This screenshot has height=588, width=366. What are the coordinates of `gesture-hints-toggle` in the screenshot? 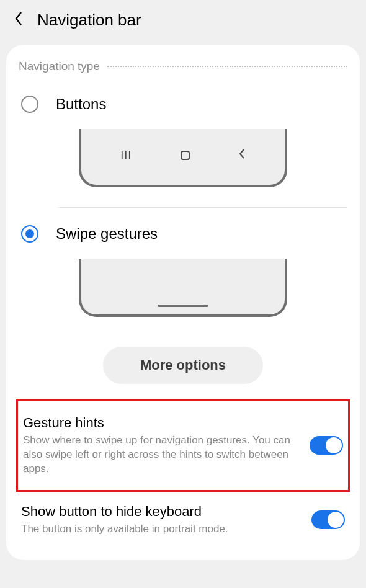 It's located at (326, 445).